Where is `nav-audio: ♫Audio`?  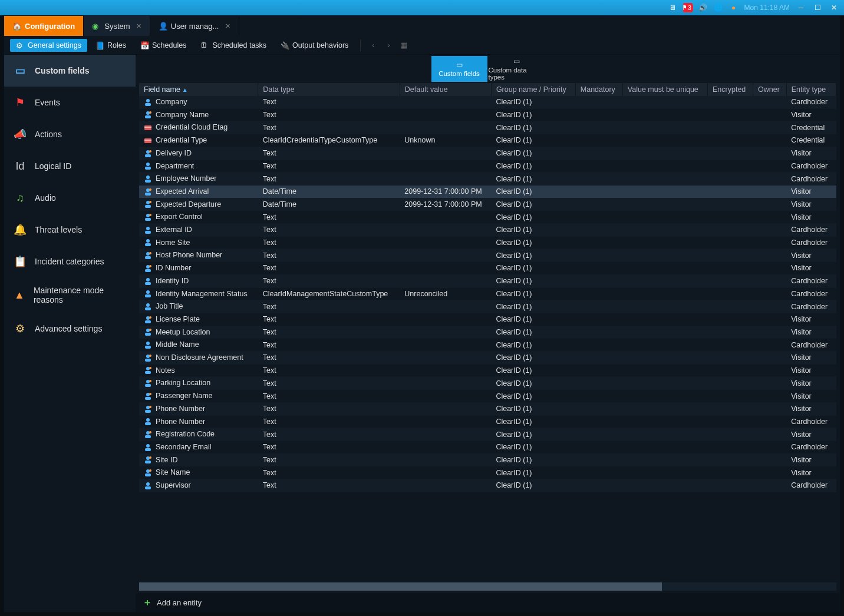 nav-audio: ♫Audio is located at coordinates (70, 198).